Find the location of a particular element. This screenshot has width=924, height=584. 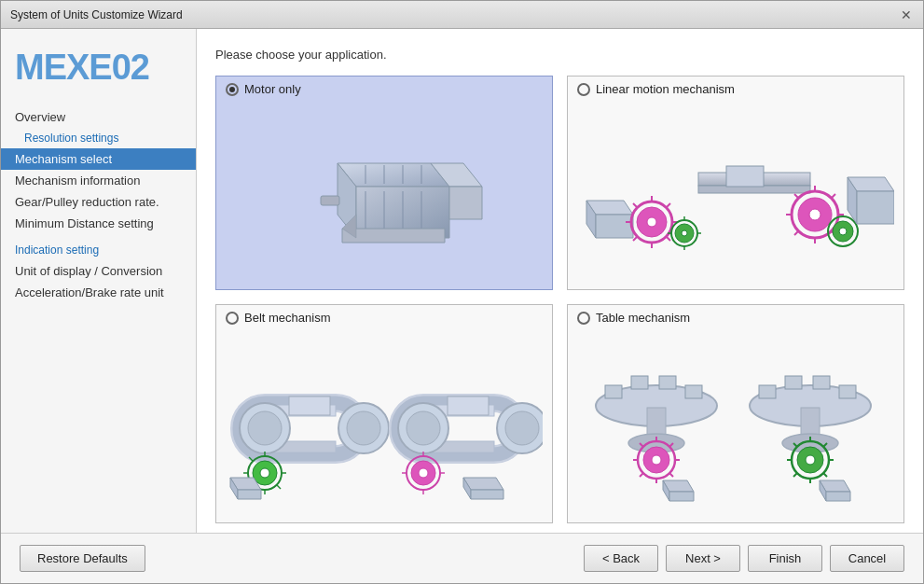

option-linear-motion-image is located at coordinates (736, 196).